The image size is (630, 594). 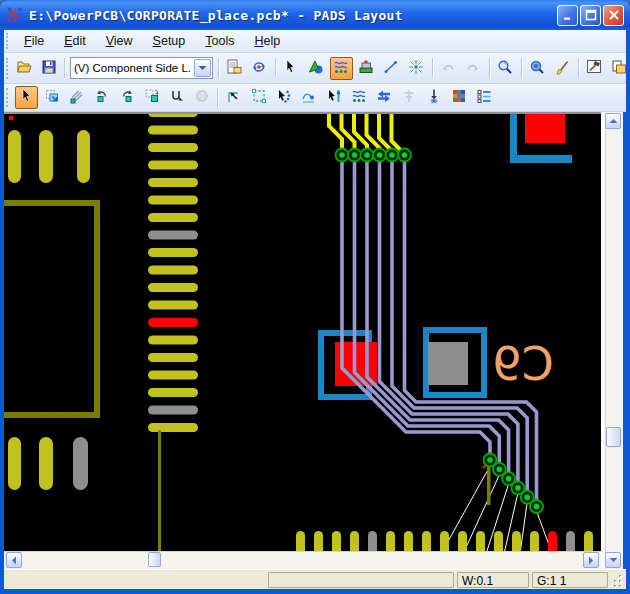 What do you see at coordinates (342, 68) in the screenshot?
I see `route-mode-button` at bounding box center [342, 68].